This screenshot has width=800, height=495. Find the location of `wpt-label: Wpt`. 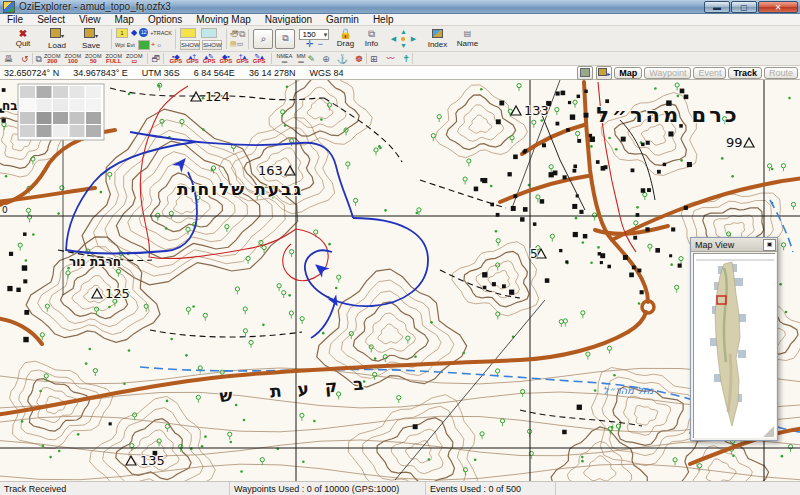

wpt-label: Wpt is located at coordinates (120, 45).